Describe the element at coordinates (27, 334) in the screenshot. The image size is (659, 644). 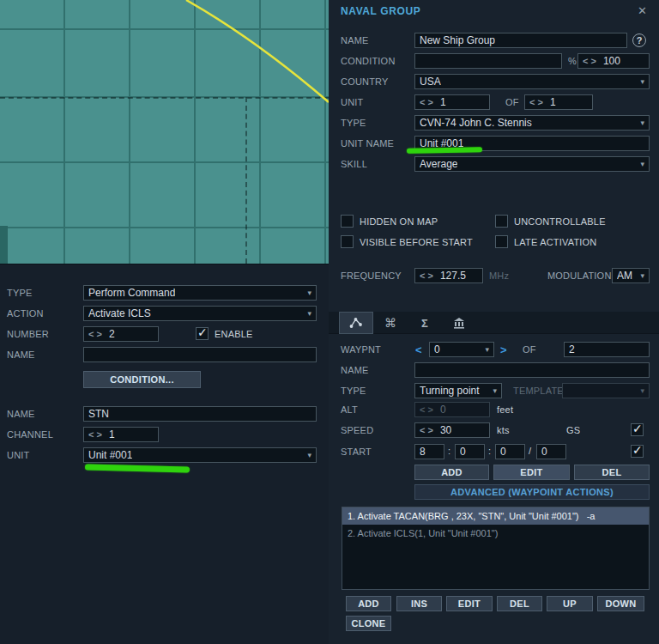
I see `number-label: NUMBER` at that location.